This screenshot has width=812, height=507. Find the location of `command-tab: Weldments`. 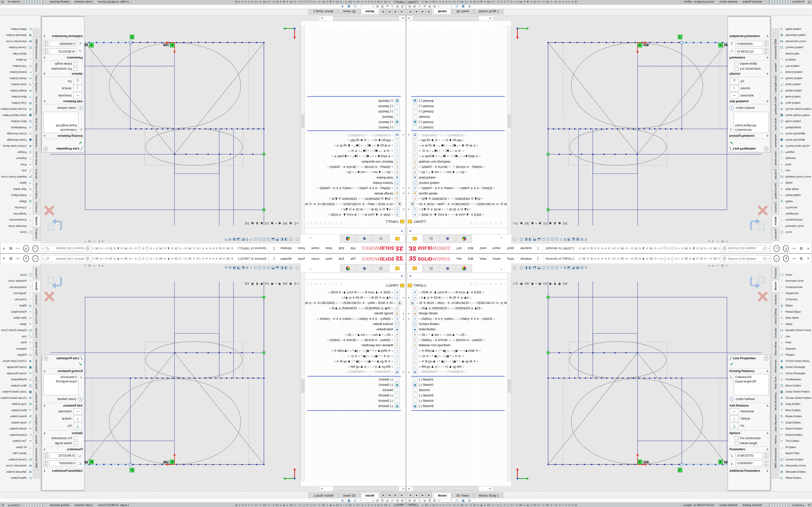

command-tab: Weldments is located at coordinates (775, 141).